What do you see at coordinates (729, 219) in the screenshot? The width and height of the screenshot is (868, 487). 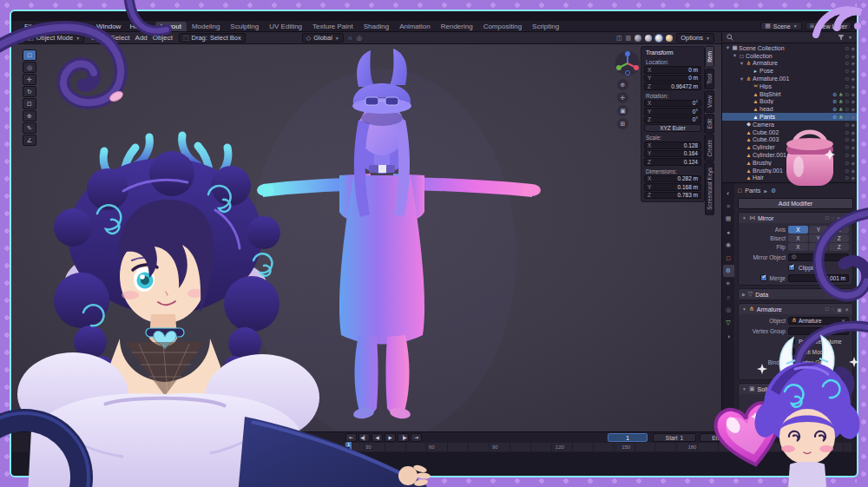 I see `properties-tab-view-layer: ▦` at bounding box center [729, 219].